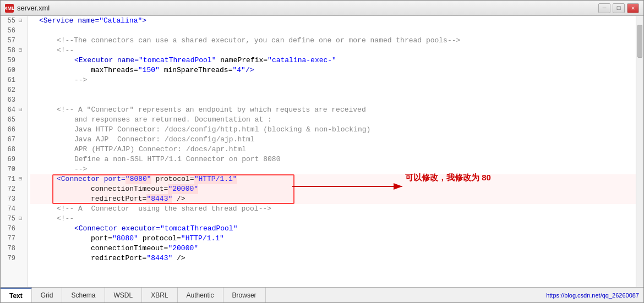 The height and width of the screenshot is (303, 644). What do you see at coordinates (322, 295) in the screenshot?
I see `bottom-tabs: Text Grid Schema WSDL XBRL Authentic Bro…` at bounding box center [322, 295].